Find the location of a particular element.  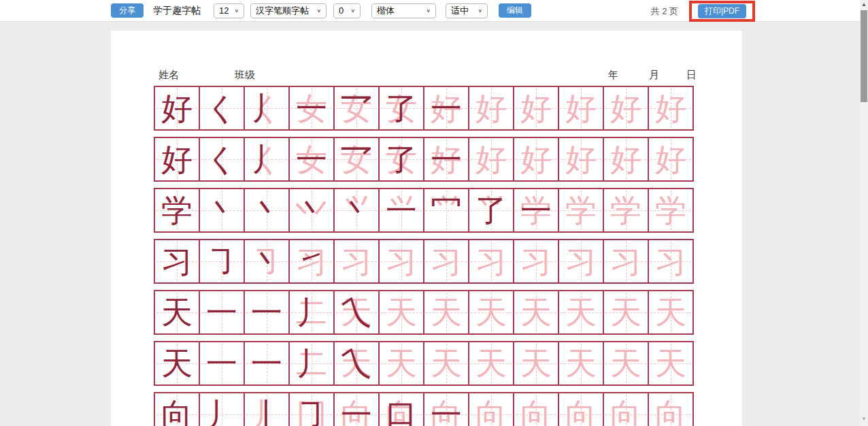

trace-glyph: 向 is located at coordinates (536, 410).